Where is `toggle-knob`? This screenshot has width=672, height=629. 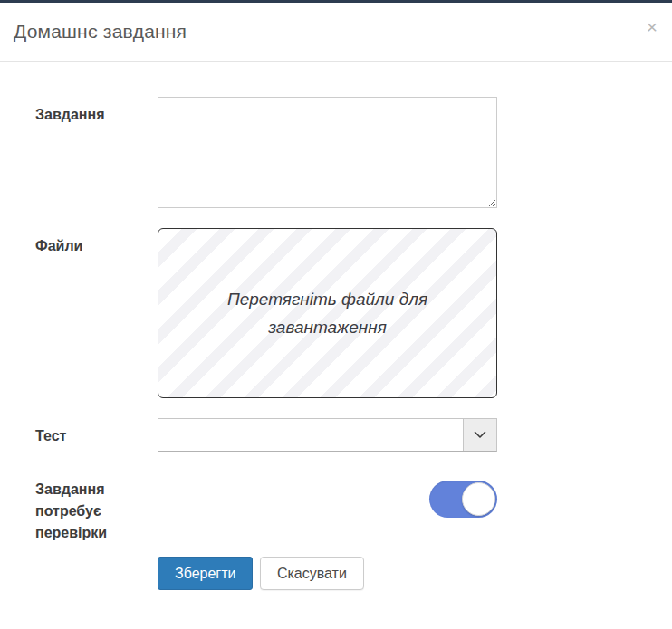
toggle-knob is located at coordinates (478, 500).